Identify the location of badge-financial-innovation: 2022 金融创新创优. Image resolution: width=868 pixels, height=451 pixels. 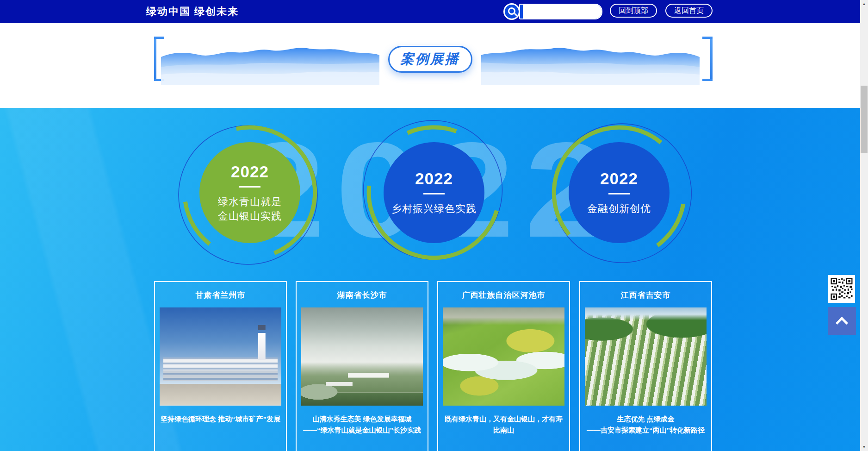
(619, 193).